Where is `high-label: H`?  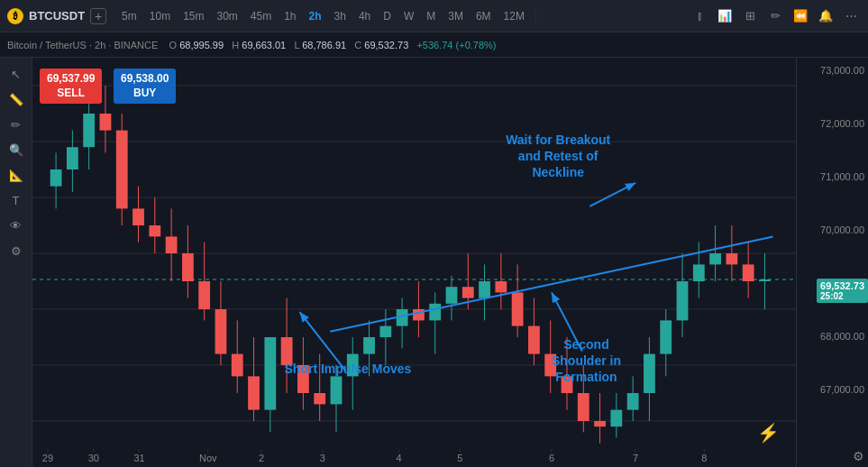
high-label: H is located at coordinates (235, 45).